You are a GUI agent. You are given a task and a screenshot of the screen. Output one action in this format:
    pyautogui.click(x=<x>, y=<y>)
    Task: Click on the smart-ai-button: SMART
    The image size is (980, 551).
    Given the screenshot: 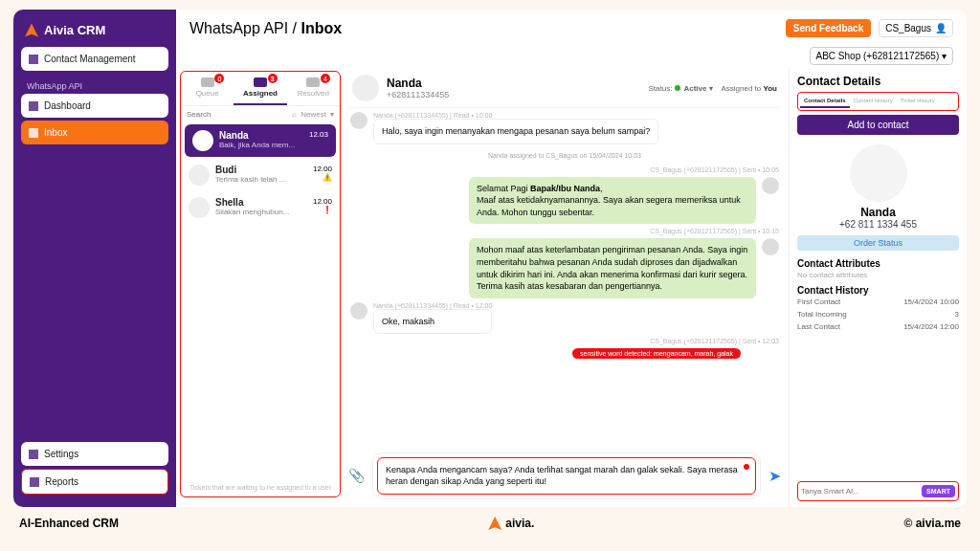 What is the action you would take?
    pyautogui.click(x=938, y=492)
    